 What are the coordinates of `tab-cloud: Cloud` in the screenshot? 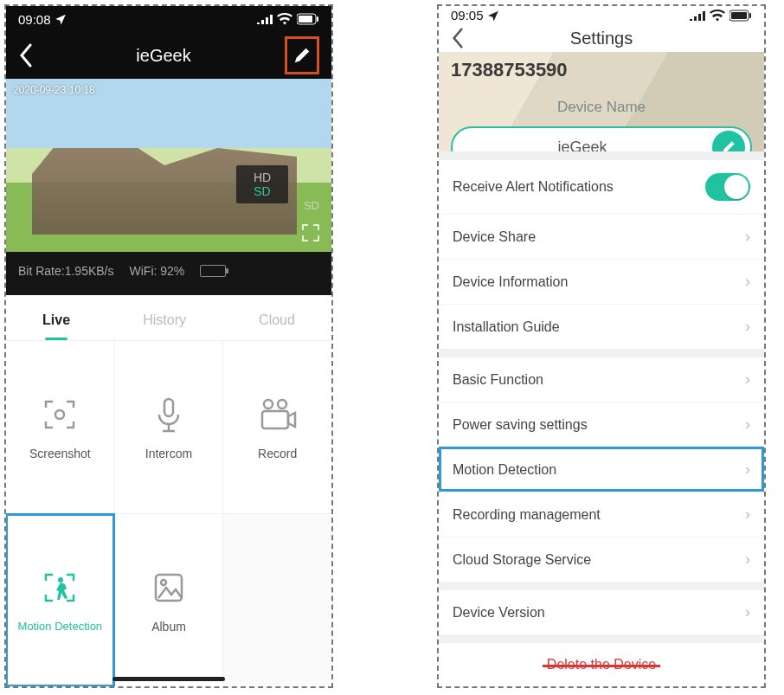 It's located at (277, 320).